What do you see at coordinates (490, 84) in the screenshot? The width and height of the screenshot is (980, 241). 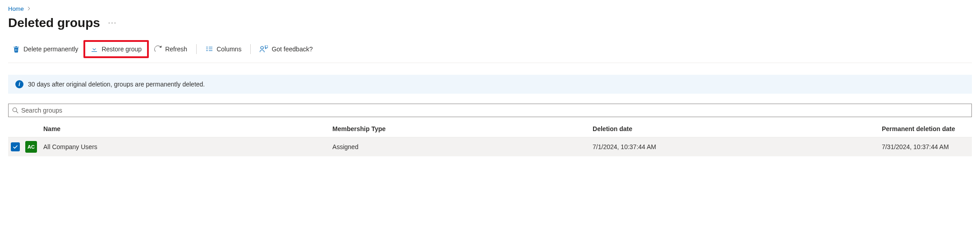 I see `info-banner: i 30 days after original deletion, group…` at bounding box center [490, 84].